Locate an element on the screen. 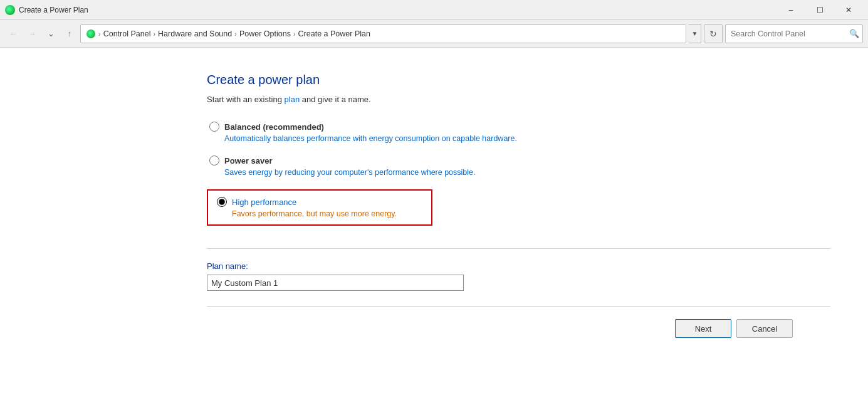 The height and width of the screenshot is (405, 868). subtitle: Start with an existing plan and give it … is located at coordinates (519, 99).